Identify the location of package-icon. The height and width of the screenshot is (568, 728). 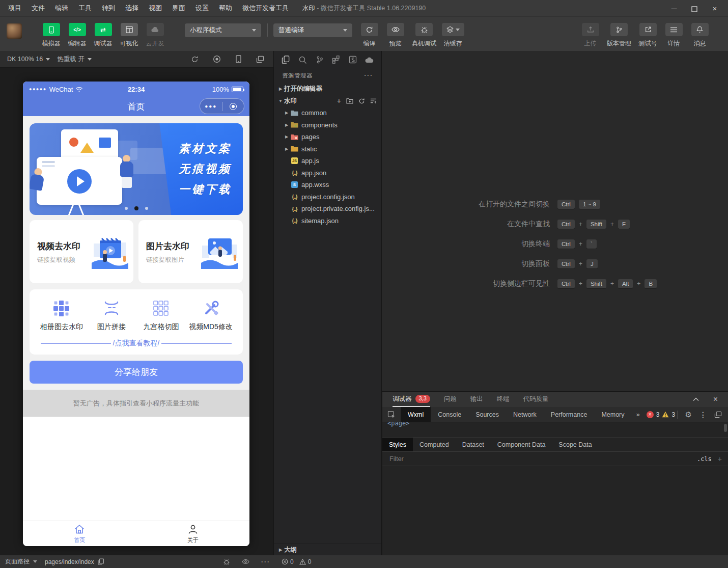
(353, 60).